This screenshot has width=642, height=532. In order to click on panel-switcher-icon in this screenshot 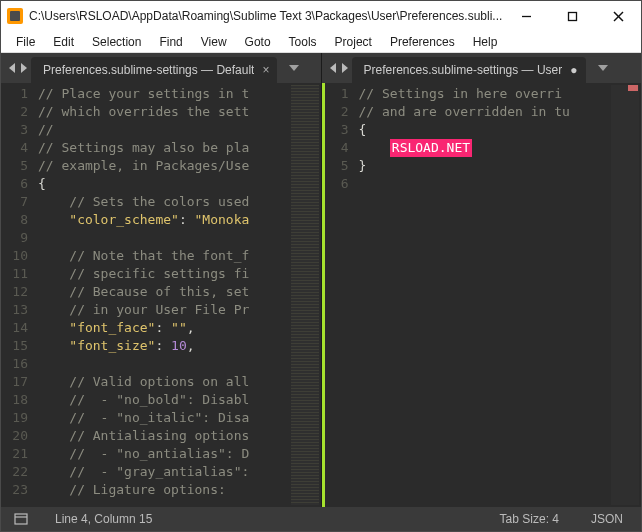, I will do `click(21, 519)`.